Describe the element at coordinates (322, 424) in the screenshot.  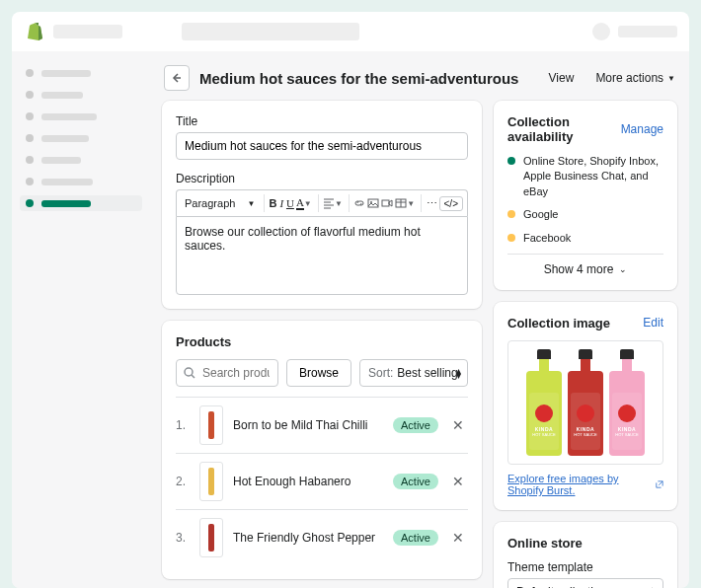
I see `product-row: 1. Born to be Mild Thai Chilli Active ✕` at that location.